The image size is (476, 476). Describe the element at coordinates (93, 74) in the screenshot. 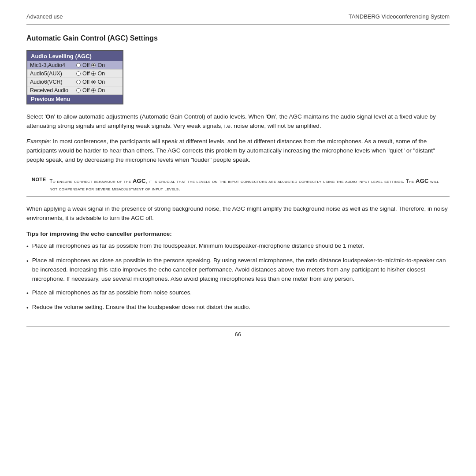

I see `radio-on-aux` at that location.